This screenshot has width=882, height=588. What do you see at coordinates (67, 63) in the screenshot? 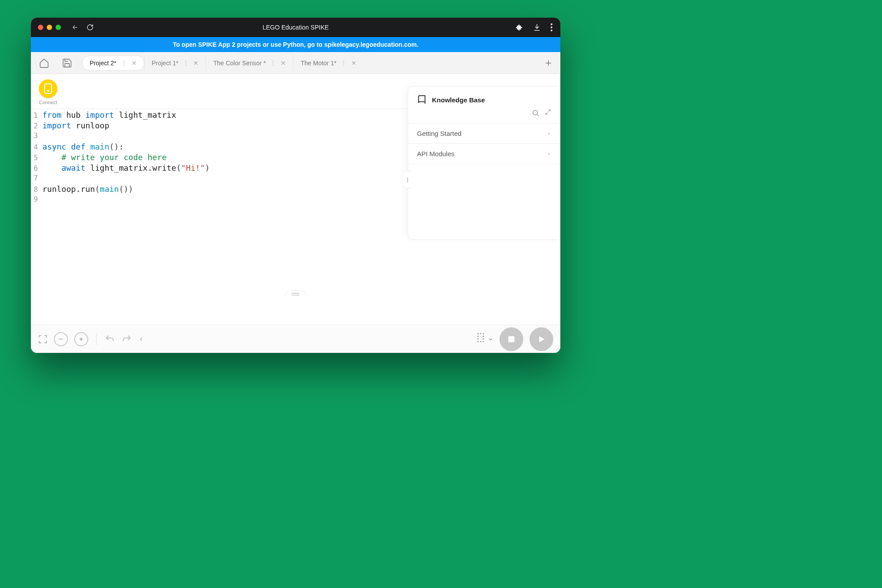
I see `save-icon` at bounding box center [67, 63].